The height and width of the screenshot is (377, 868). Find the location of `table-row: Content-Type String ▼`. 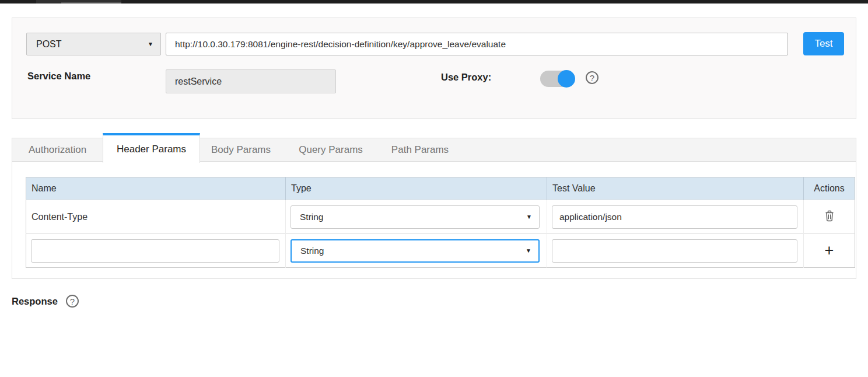

table-row: Content-Type String ▼ is located at coordinates (441, 217).